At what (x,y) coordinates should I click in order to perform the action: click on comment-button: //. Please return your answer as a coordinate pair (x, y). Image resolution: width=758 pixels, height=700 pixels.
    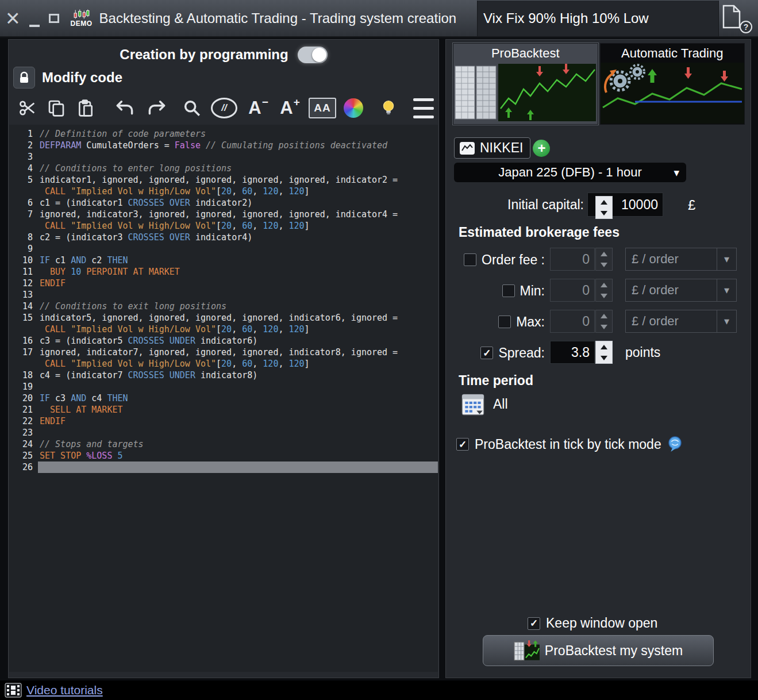
    Looking at the image, I should click on (224, 108).